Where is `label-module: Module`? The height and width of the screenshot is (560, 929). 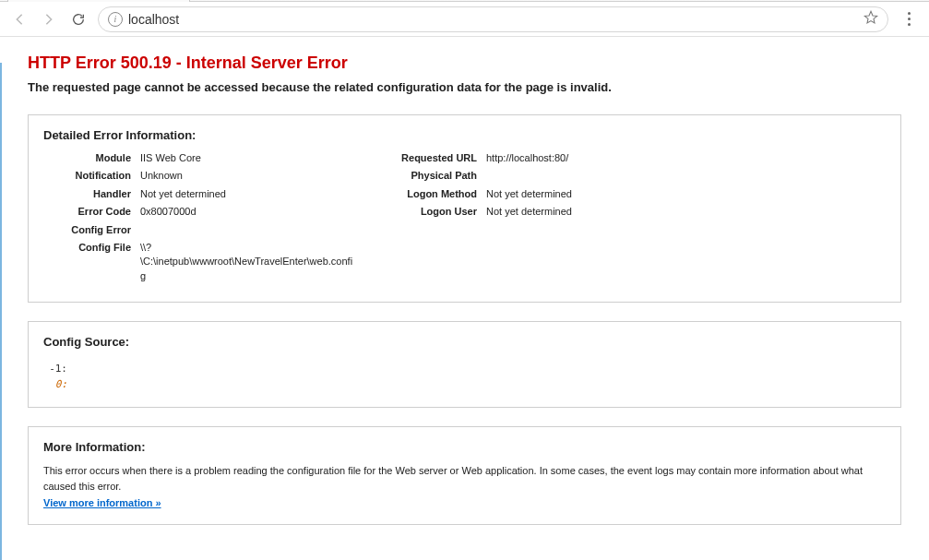 label-module: Module is located at coordinates (92, 159).